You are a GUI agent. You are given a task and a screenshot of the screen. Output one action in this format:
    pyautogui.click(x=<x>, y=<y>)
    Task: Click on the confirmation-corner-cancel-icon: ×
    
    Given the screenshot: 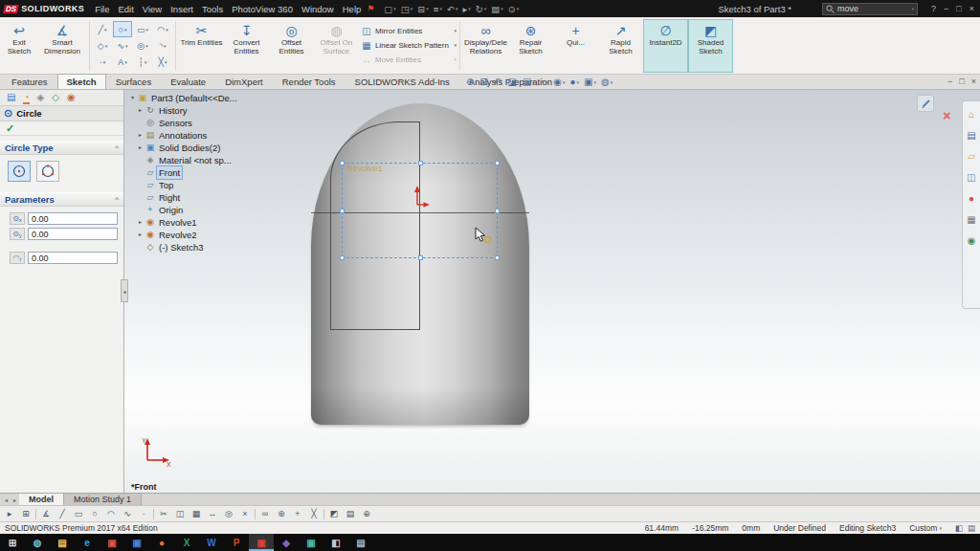 What is the action you would take?
    pyautogui.click(x=947, y=116)
    